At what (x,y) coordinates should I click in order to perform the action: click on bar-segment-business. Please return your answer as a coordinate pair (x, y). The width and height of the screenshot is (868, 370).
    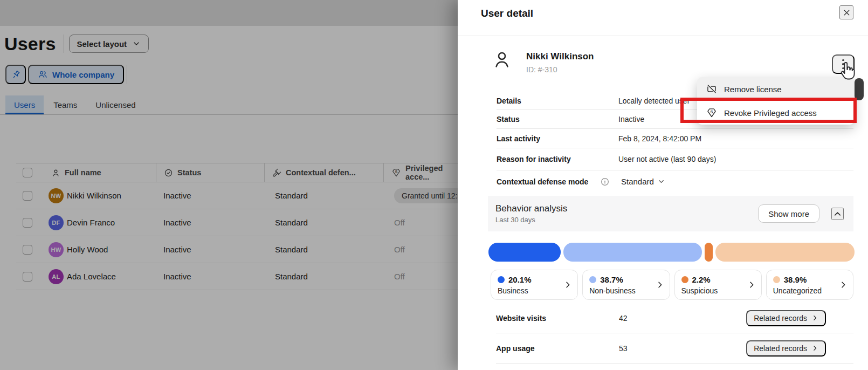
    Looking at the image, I should click on (525, 252).